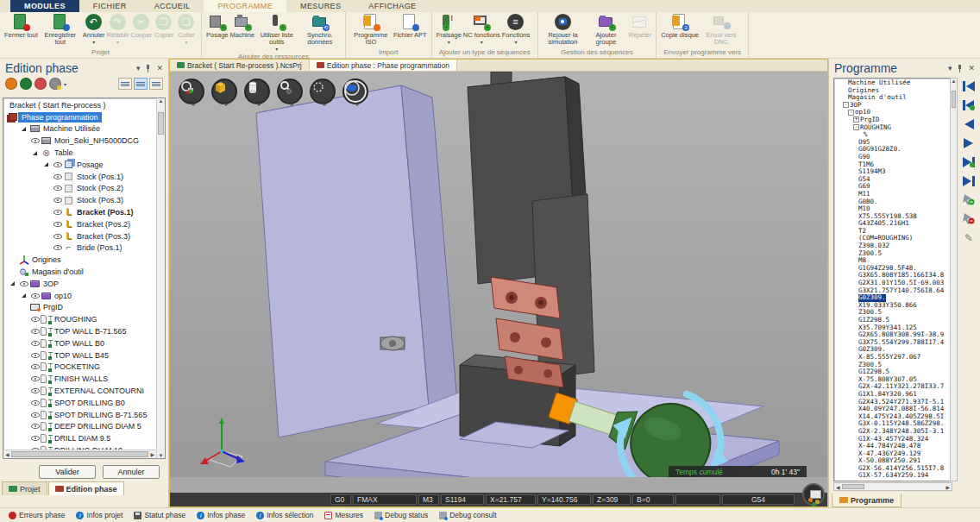 The width and height of the screenshot is (980, 522). I want to click on tab-projet: Projet, so click(24, 488).